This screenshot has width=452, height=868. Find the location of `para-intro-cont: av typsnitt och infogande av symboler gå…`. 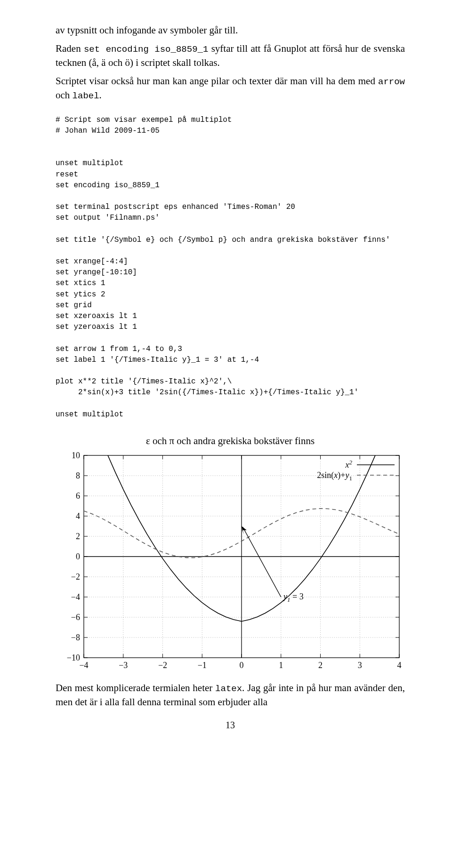

para-intro-cont: av typsnitt och infogande av symboler gå… is located at coordinates (230, 30).